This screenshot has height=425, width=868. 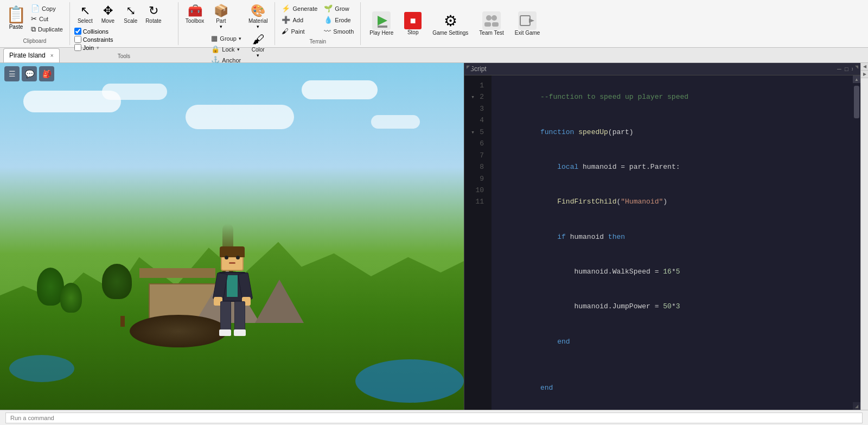 What do you see at coordinates (78, 39) in the screenshot?
I see `constraints-input` at bounding box center [78, 39].